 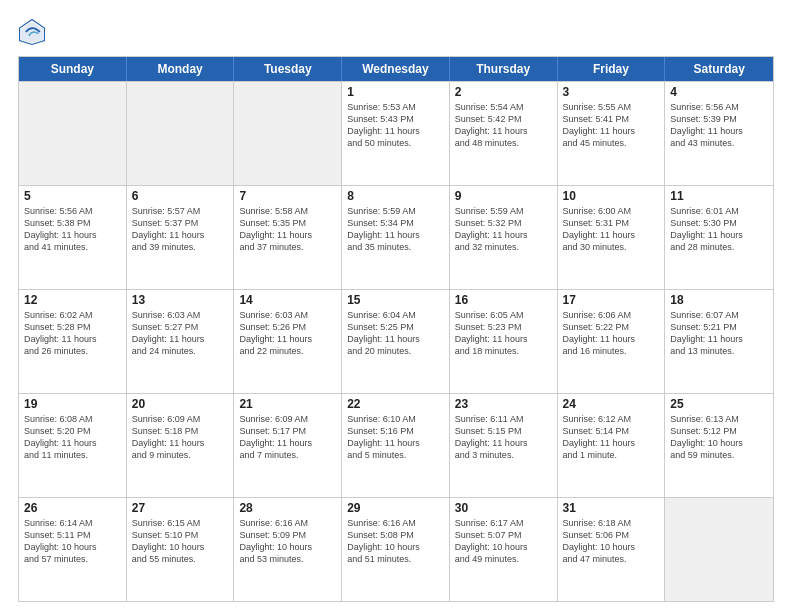 What do you see at coordinates (288, 404) in the screenshot?
I see `day-number: 21` at bounding box center [288, 404].